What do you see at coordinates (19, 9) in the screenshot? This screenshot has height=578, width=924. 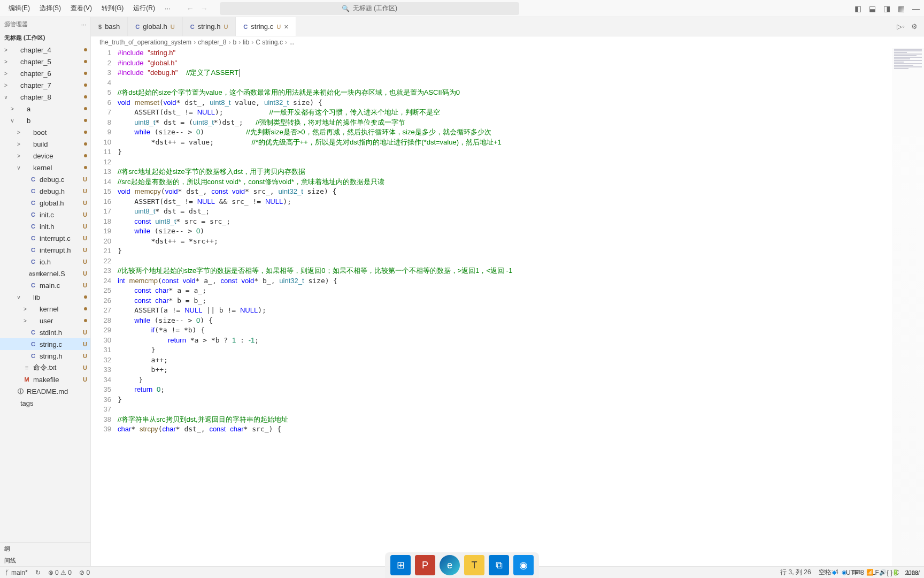 I see `menu-edit: 编辑(E)` at bounding box center [19, 9].